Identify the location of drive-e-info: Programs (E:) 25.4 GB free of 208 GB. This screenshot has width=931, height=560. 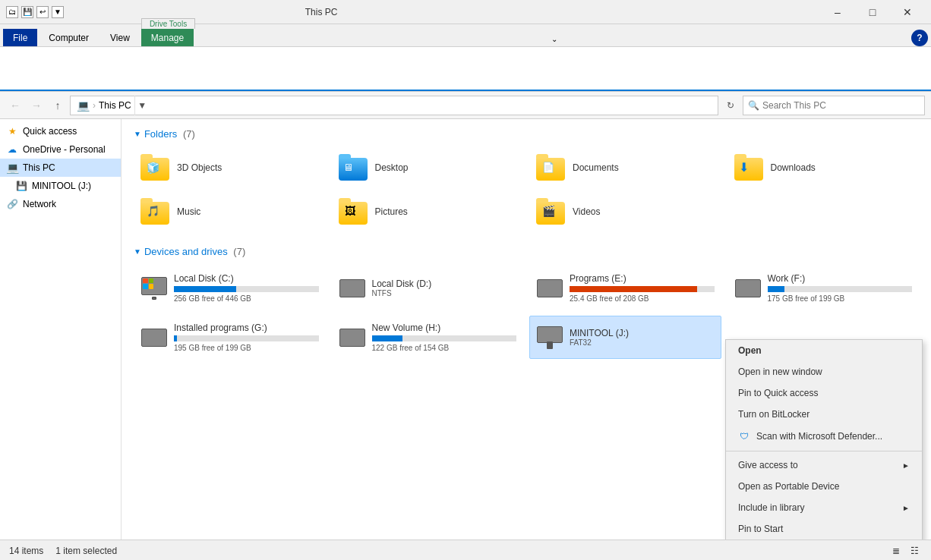
(642, 288).